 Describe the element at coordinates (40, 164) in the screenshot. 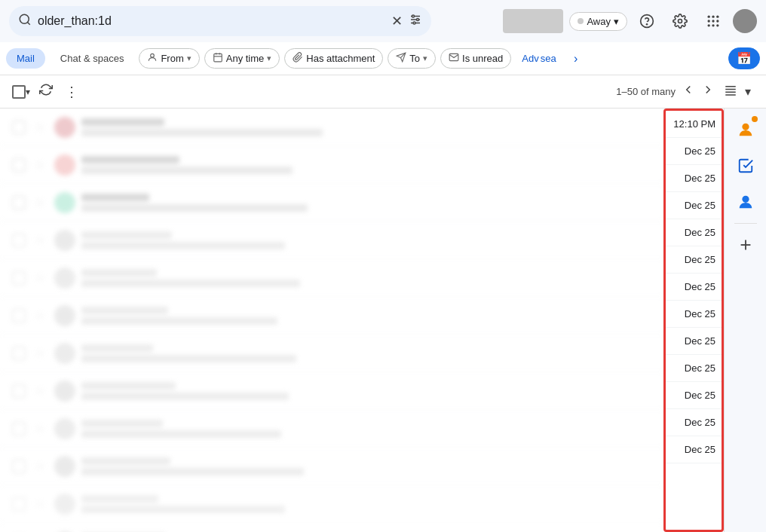

I see `star-icon-2: ☆` at that location.